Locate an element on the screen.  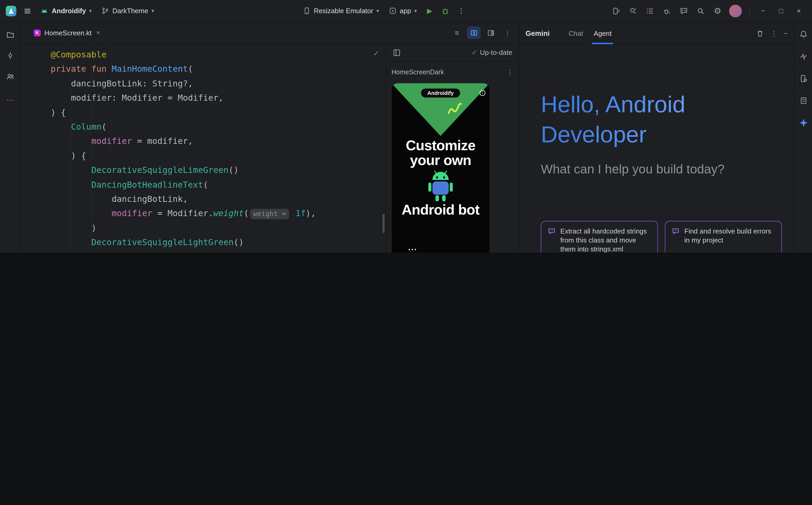
trash-icon is located at coordinates (760, 33).